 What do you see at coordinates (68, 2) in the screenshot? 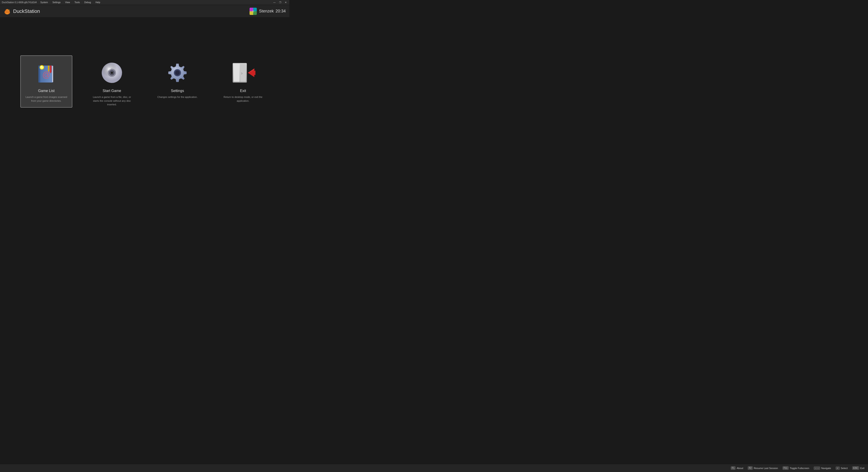
I see `menu-view: View` at bounding box center [68, 2].